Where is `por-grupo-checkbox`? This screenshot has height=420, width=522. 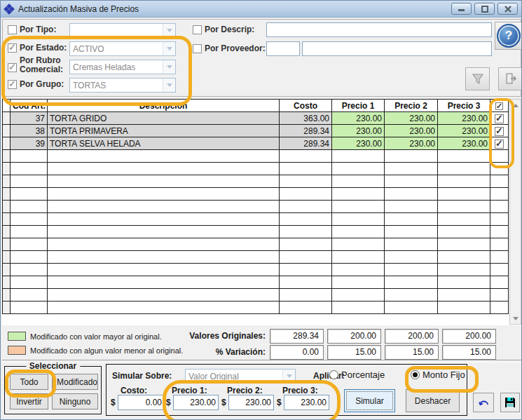 por-grupo-checkbox is located at coordinates (13, 84).